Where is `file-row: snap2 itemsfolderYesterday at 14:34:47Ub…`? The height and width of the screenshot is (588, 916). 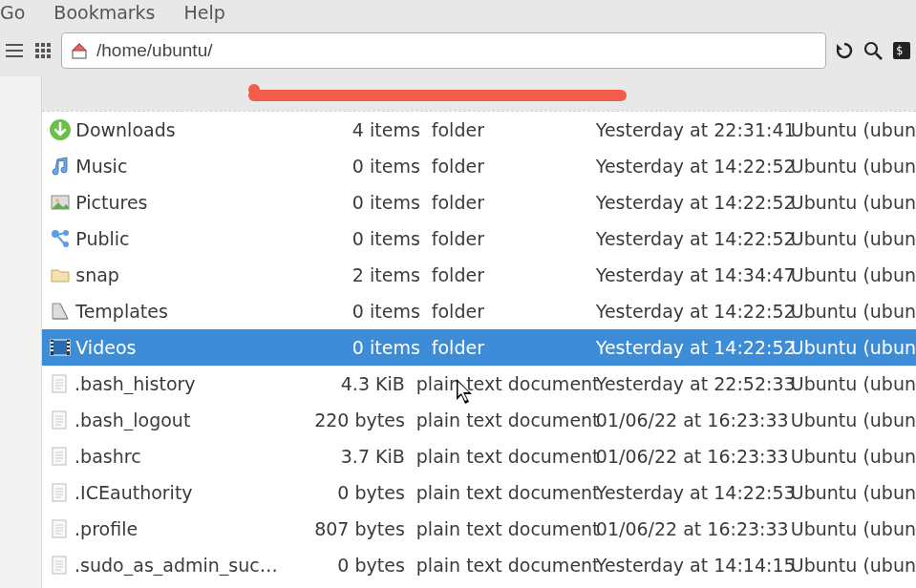 file-row: snap2 itemsfolderYesterday at 14:34:47Ub… is located at coordinates (479, 275).